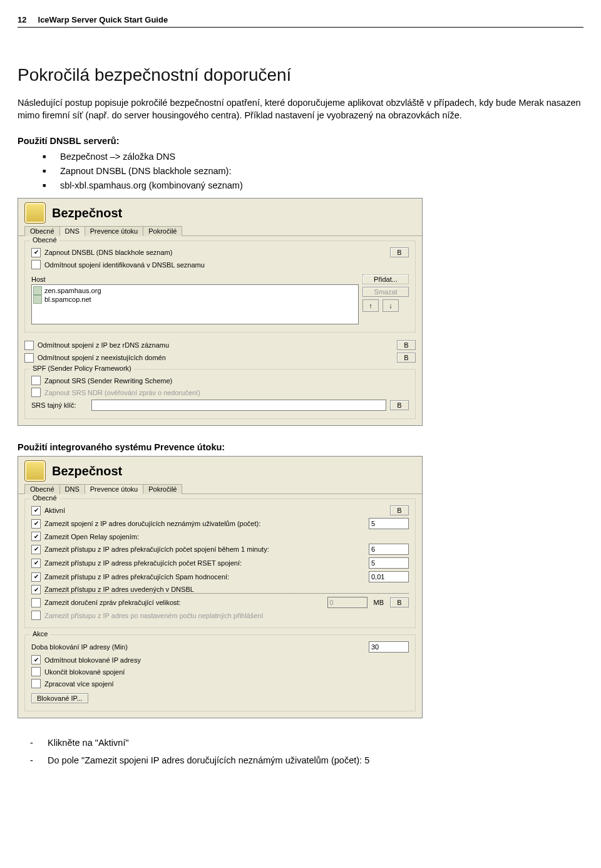 Image resolution: width=601 pixels, height=868 pixels. What do you see at coordinates (198, 647) in the screenshot?
I see `label-block-duration: Doba blokování IP adresy (Min)` at bounding box center [198, 647].